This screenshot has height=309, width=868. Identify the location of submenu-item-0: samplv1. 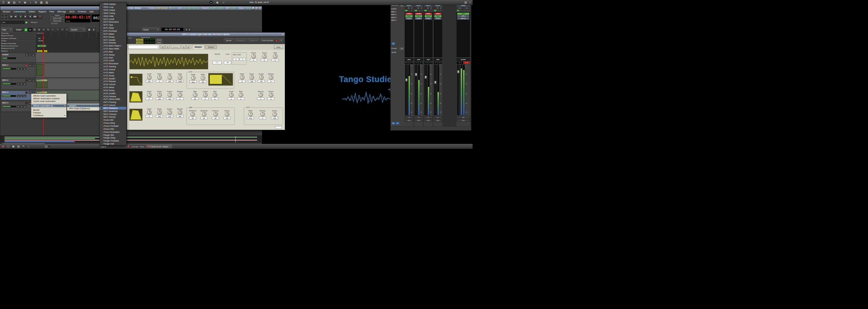
(84, 106).